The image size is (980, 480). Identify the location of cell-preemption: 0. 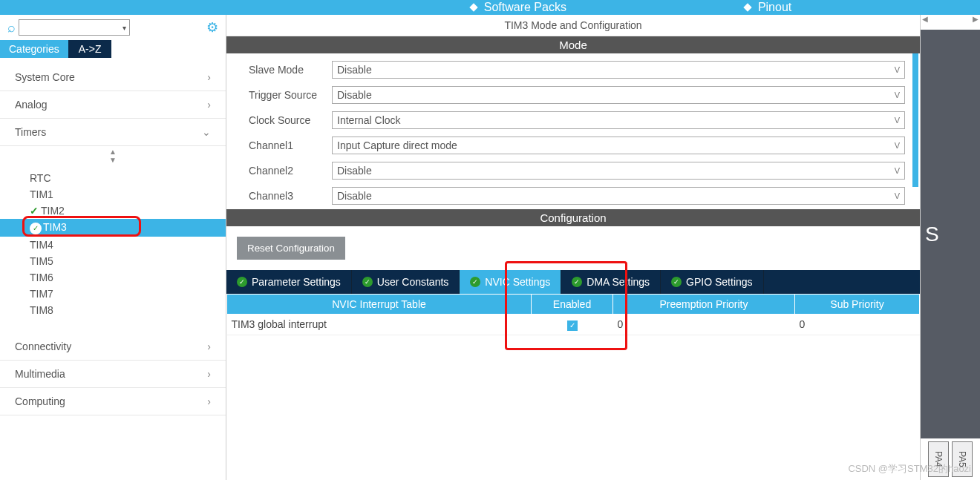
(704, 325).